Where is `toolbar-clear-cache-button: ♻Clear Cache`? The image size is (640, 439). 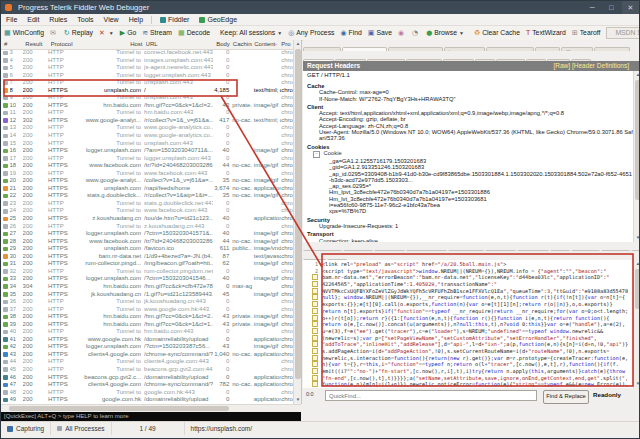 toolbar-clear-cache-button: ♻Clear Cache is located at coordinates (497, 33).